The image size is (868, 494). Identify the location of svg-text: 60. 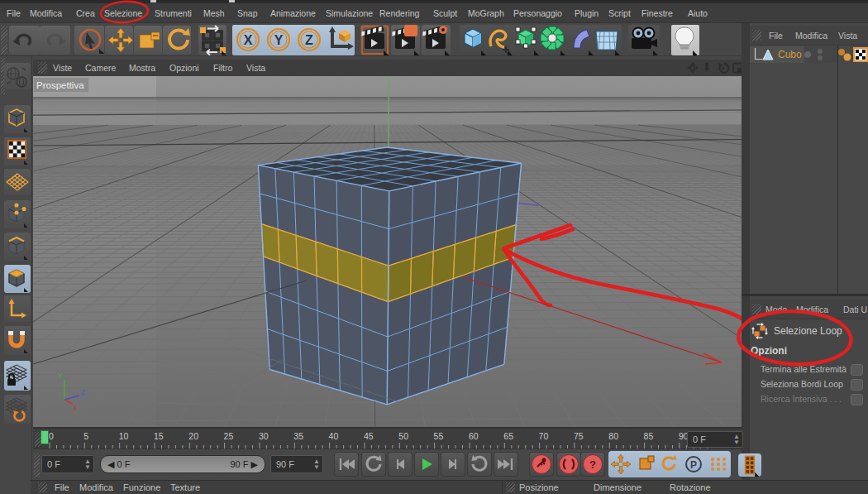
(474, 436).